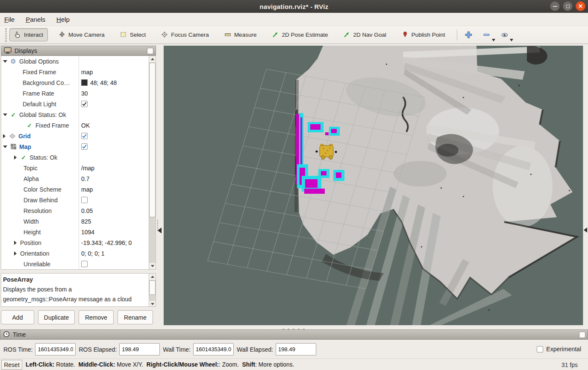  I want to click on displays-panel-header: Displays, so click(79, 51).